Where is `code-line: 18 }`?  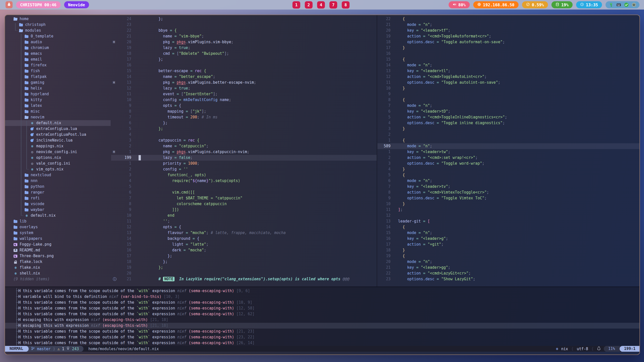
code-line: 18 } is located at coordinates (508, 250).